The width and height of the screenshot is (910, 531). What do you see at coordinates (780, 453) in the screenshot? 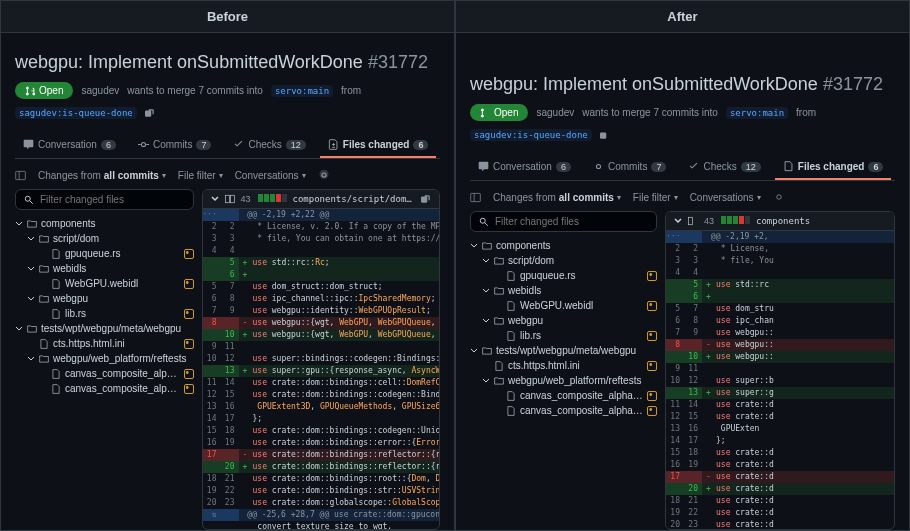
I see `diff-line: 1518 use crate::d` at bounding box center [780, 453].